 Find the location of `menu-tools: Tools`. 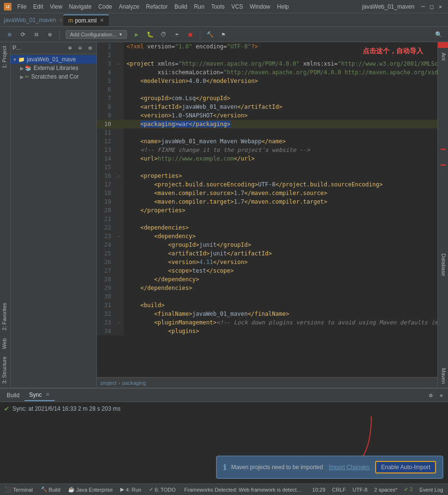

menu-tools: Tools is located at coordinates (218, 7).